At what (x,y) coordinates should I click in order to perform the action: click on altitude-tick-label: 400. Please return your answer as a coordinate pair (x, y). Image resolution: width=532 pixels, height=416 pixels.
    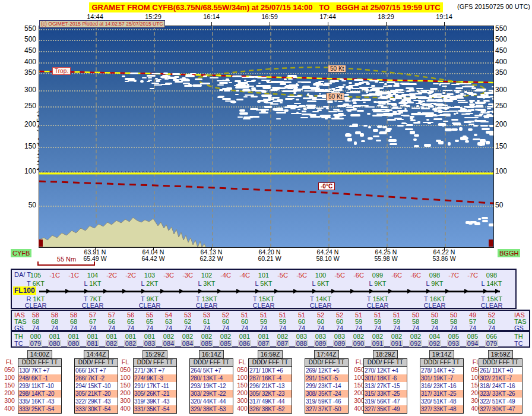
    Looking at the image, I should click on (28, 62).